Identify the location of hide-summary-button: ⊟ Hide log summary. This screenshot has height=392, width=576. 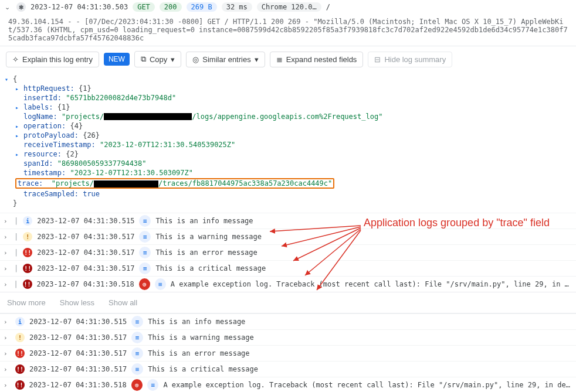
(410, 60).